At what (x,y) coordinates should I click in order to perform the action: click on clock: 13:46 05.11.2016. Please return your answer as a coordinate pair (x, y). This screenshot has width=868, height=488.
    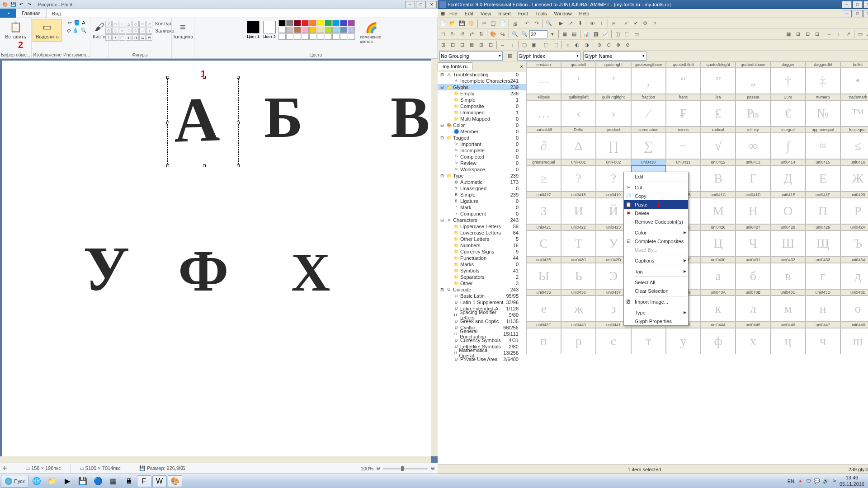
    Looking at the image, I should click on (852, 481).